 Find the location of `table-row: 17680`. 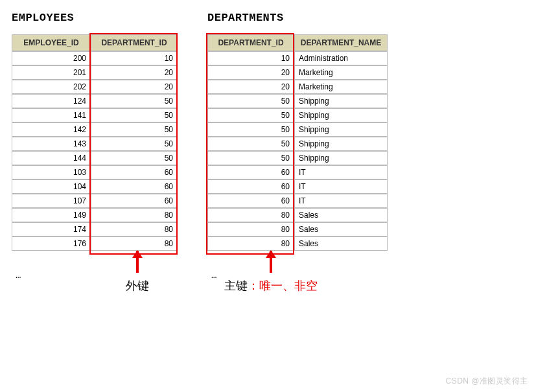

table-row: 17680 is located at coordinates (95, 244).